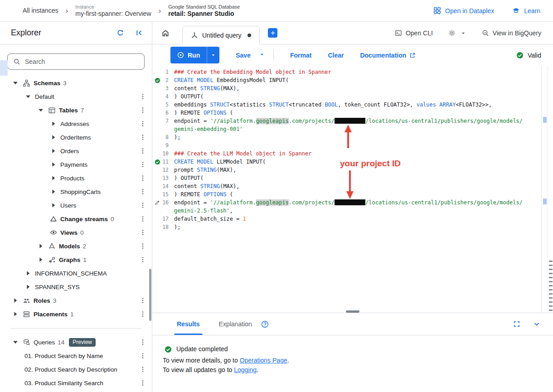  What do you see at coordinates (353, 312) in the screenshot?
I see `panel-resize-handle` at bounding box center [353, 312].